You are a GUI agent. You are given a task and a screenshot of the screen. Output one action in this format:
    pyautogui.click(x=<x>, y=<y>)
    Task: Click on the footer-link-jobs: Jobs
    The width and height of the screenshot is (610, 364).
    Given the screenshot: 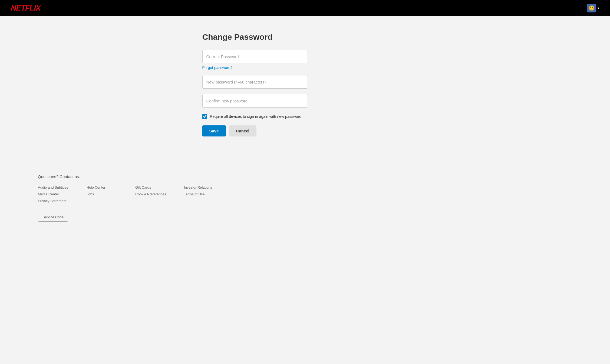 What is the action you would take?
    pyautogui.click(x=108, y=194)
    